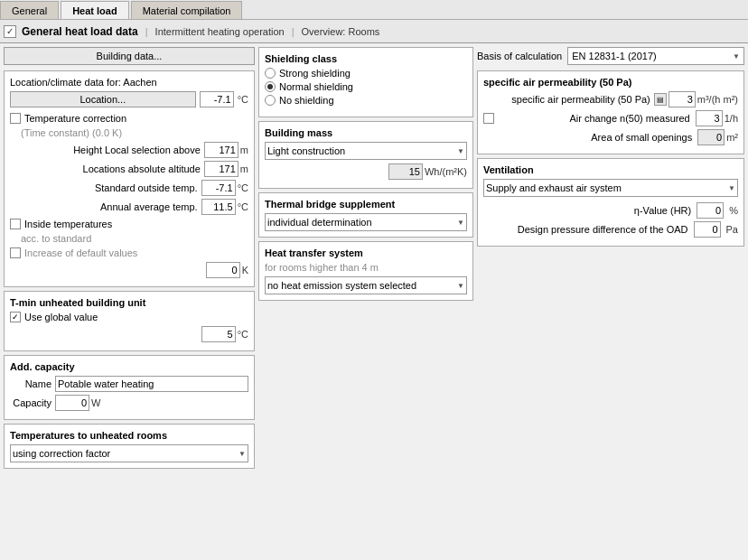 The height and width of the screenshot is (560, 748). I want to click on height-local-label: Height Local selection above, so click(107, 150).